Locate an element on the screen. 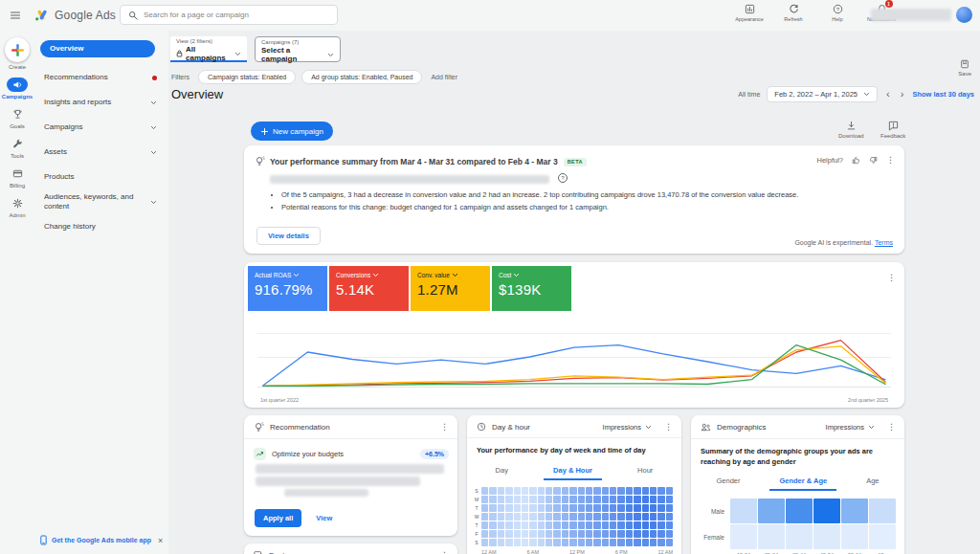 This screenshot has height=554, width=980. help-button: ?Help is located at coordinates (837, 13).